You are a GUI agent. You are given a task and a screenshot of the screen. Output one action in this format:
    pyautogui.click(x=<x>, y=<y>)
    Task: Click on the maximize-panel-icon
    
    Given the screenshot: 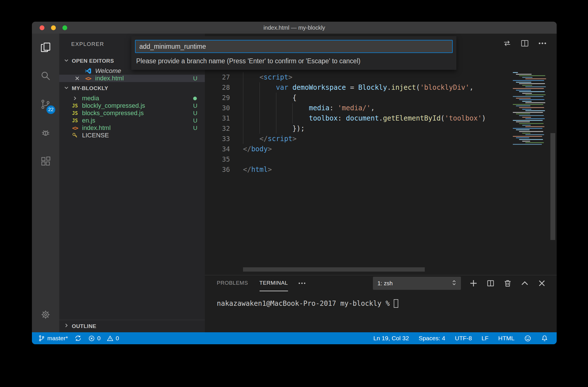 What is the action you would take?
    pyautogui.click(x=525, y=283)
    